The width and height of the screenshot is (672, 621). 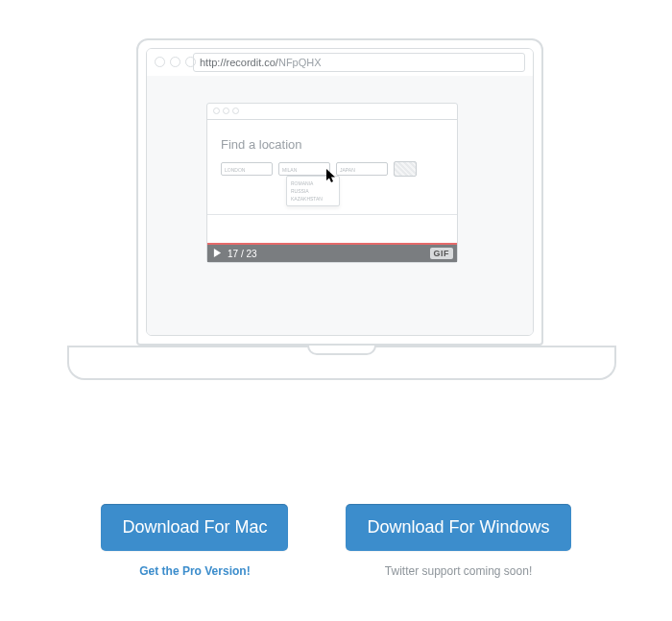 What do you see at coordinates (458, 541) in the screenshot?
I see `download-windows-column: Download For Windows Twitter support com…` at bounding box center [458, 541].